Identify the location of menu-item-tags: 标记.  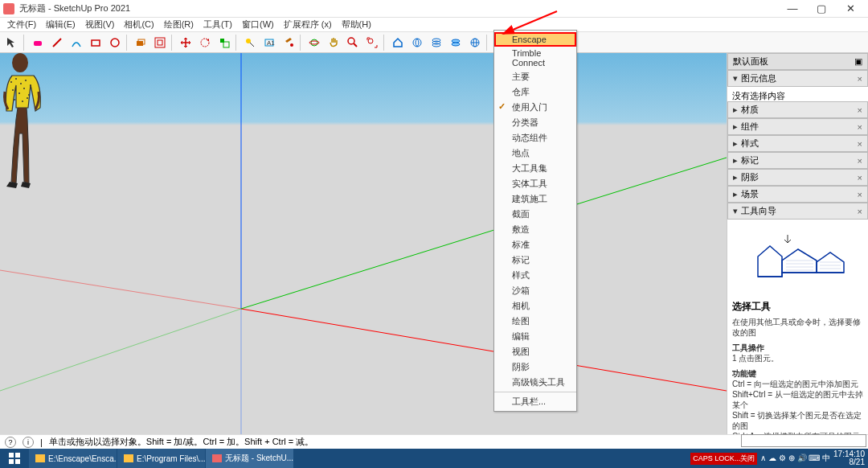
(535, 261).